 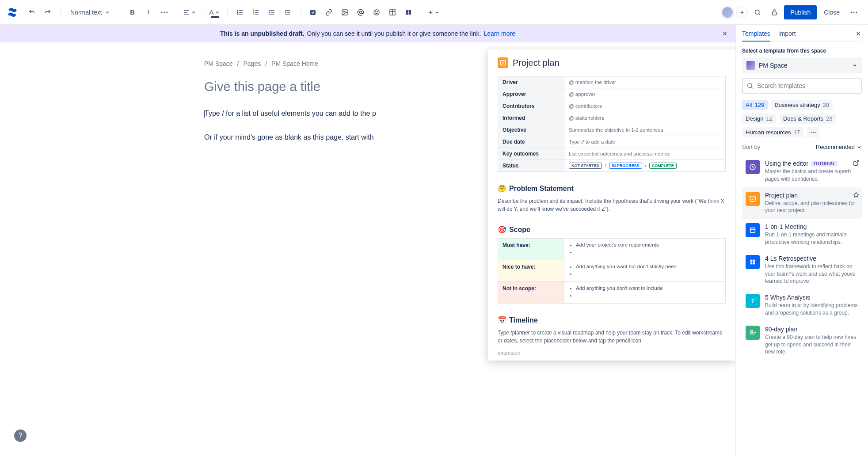 I want to click on more-actions-button, so click(x=854, y=12).